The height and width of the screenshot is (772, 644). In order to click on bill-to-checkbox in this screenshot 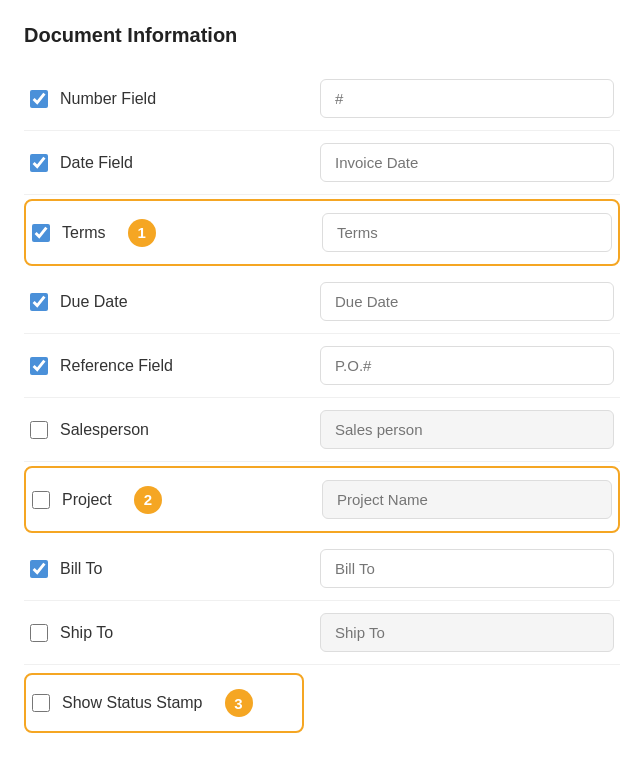, I will do `click(39, 569)`.